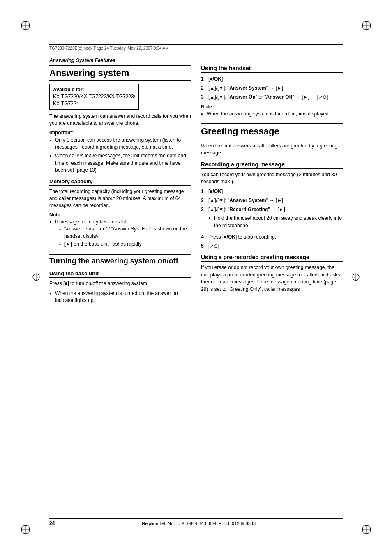  Describe the element at coordinates (367, 530) in the screenshot. I see `corner-mark-br` at that location.